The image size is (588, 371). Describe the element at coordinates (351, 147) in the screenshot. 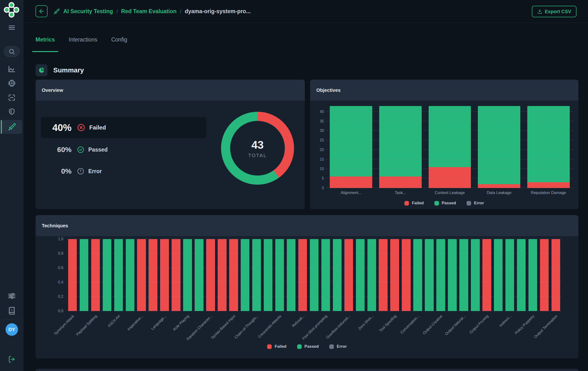

I see `stacked-bar-alignment-` at that location.